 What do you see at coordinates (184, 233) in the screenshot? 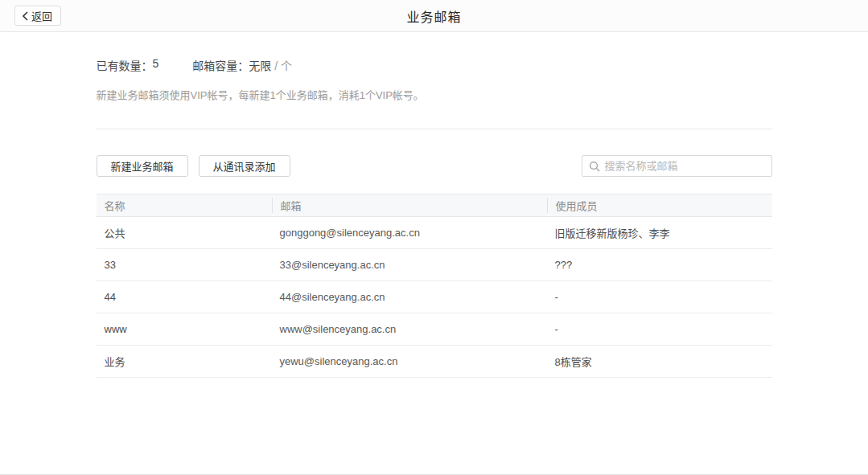
I see `mailbox-name: 公共` at bounding box center [184, 233].